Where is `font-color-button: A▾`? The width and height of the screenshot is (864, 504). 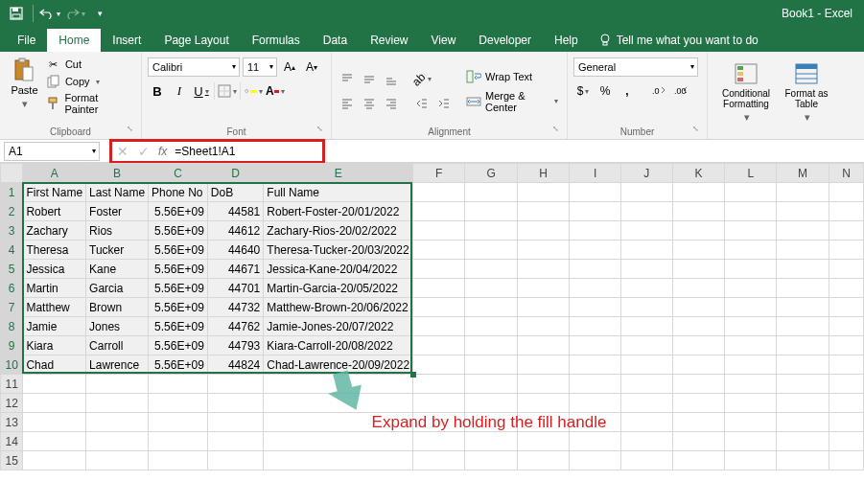
font-color-button: A▾ is located at coordinates (275, 91).